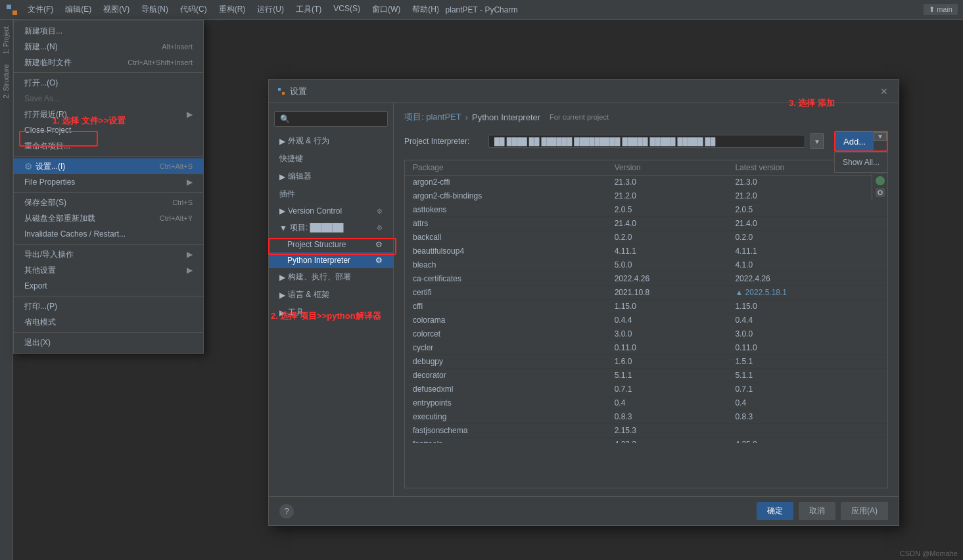 This screenshot has width=963, height=560. Describe the element at coordinates (78, 9) in the screenshot. I see `menu-edit: 编辑(E)` at that location.